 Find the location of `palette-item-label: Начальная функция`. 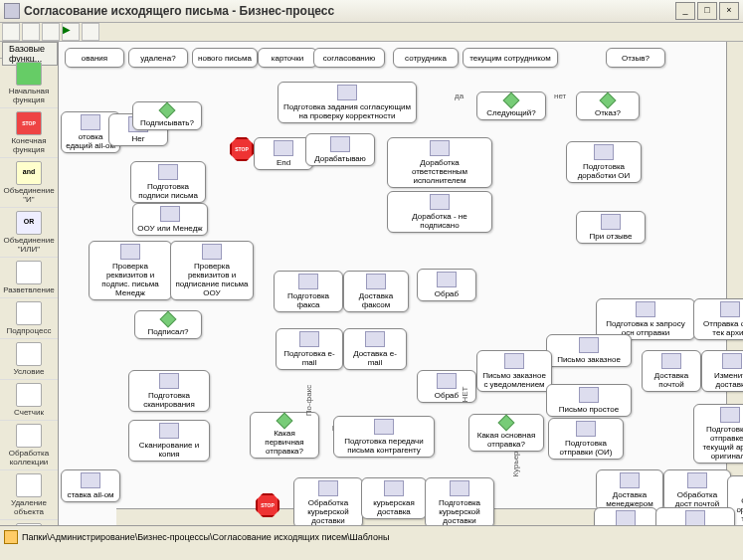

palette-item-label: Начальная функция is located at coordinates (29, 95).